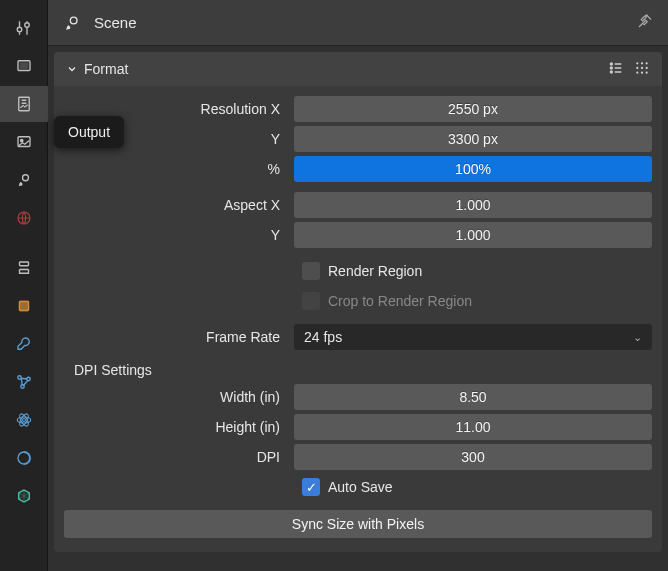  I want to click on data-tab-icon, so click(24, 496).